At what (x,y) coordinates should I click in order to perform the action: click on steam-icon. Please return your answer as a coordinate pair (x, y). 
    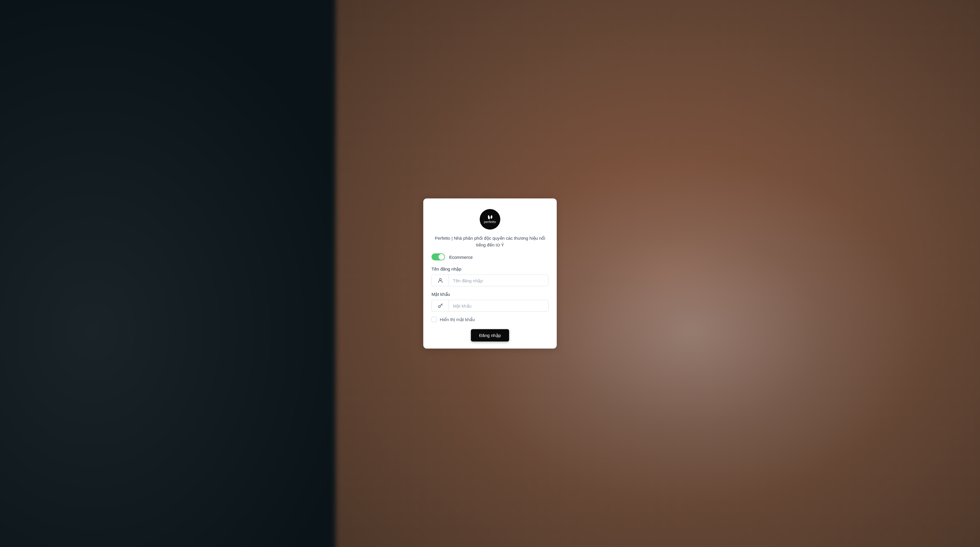
    Looking at the image, I should click on (490, 217).